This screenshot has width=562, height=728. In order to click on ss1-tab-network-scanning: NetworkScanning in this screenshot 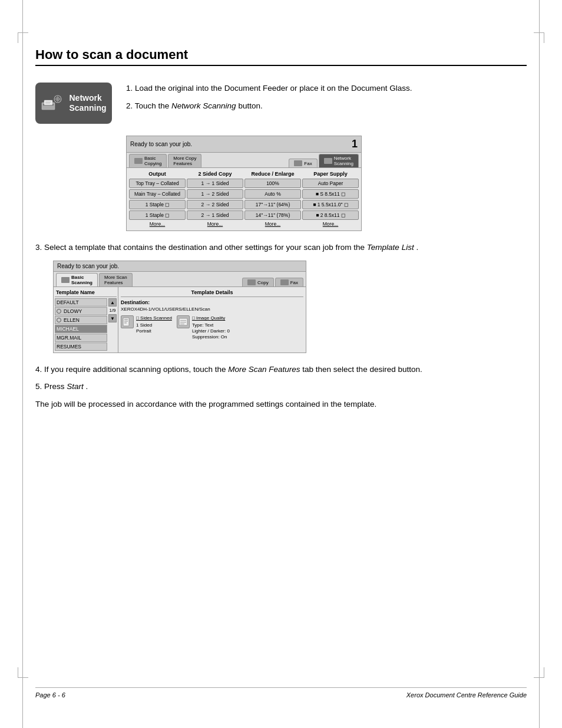, I will do `click(339, 160)`.